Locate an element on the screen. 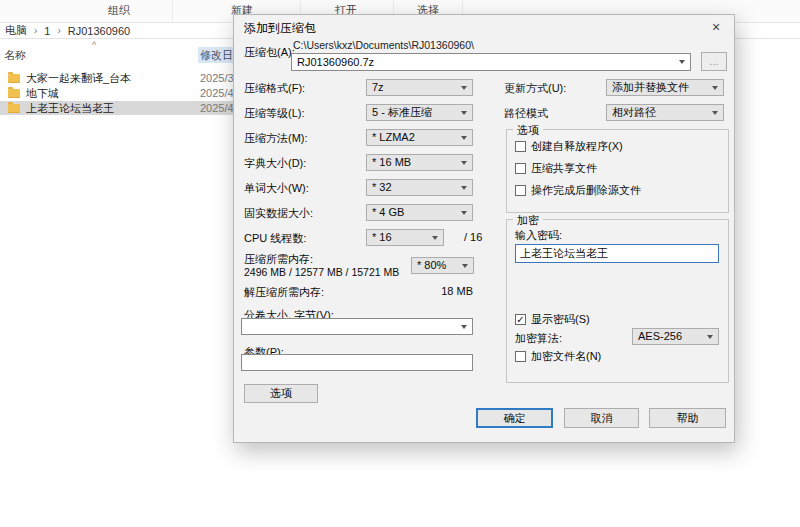 This screenshot has height=527, width=800. file-name: 上老王论坛当老王 is located at coordinates (70, 108).